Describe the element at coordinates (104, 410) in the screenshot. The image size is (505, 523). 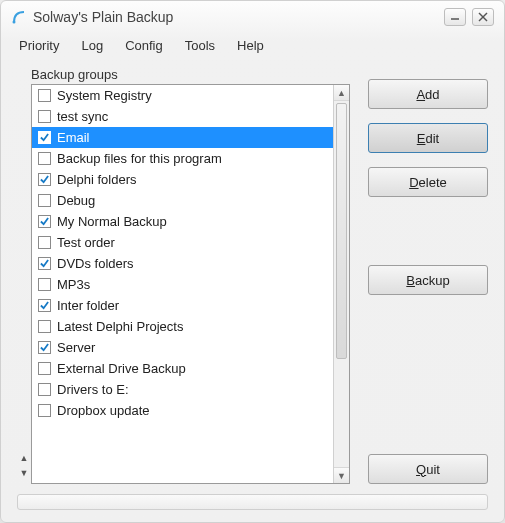
I see `list-item-label: Dropbox update` at that location.